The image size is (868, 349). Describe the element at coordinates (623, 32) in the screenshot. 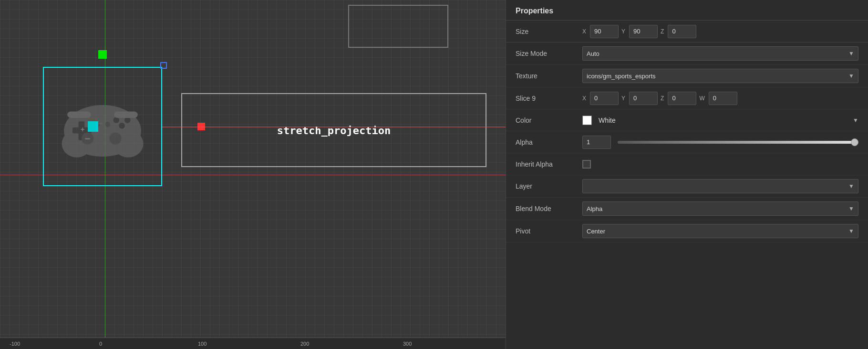

I see `y-axis-label: Y` at that location.